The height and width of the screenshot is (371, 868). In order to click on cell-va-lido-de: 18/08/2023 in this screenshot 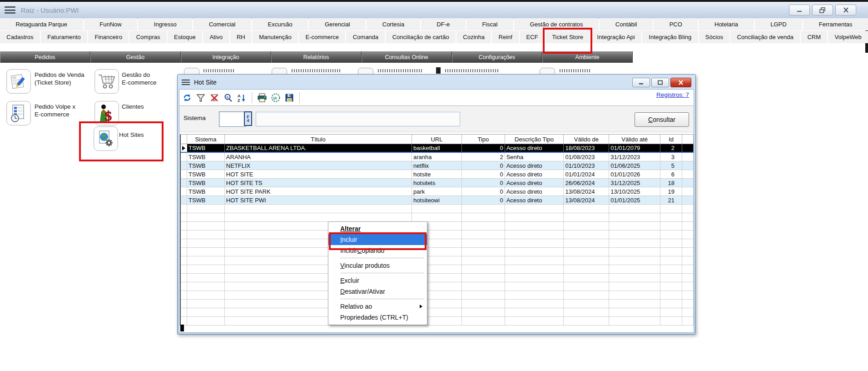, I will do `click(586, 148)`.